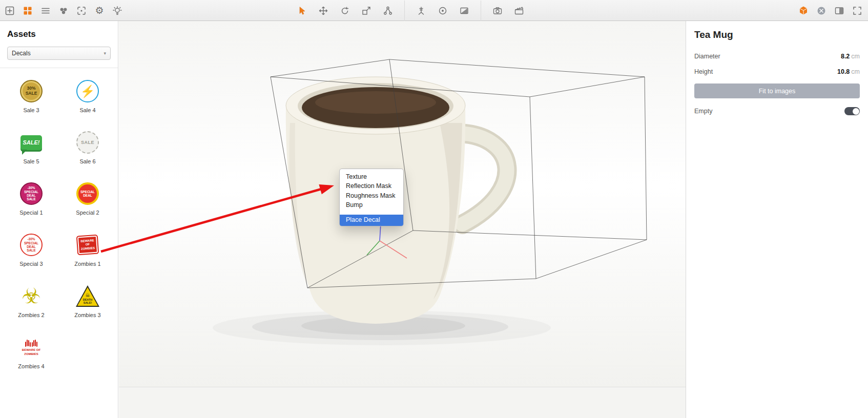  I want to click on fit-to-images-button: Fit to images, so click(777, 91).